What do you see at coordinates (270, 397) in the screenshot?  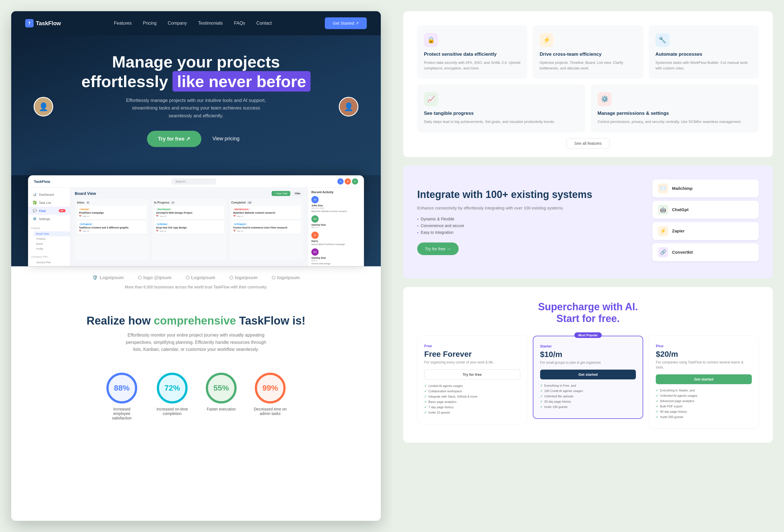 I see `stat-item-admin: 99% Decreased time on admin tasks` at bounding box center [270, 397].